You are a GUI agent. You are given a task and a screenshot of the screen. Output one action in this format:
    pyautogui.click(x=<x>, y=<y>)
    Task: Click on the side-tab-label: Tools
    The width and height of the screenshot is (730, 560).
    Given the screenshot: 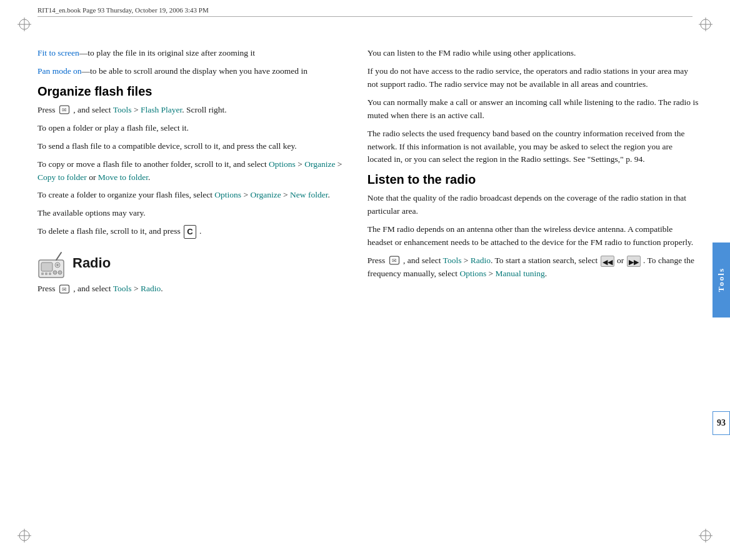 What is the action you would take?
    pyautogui.click(x=721, y=280)
    